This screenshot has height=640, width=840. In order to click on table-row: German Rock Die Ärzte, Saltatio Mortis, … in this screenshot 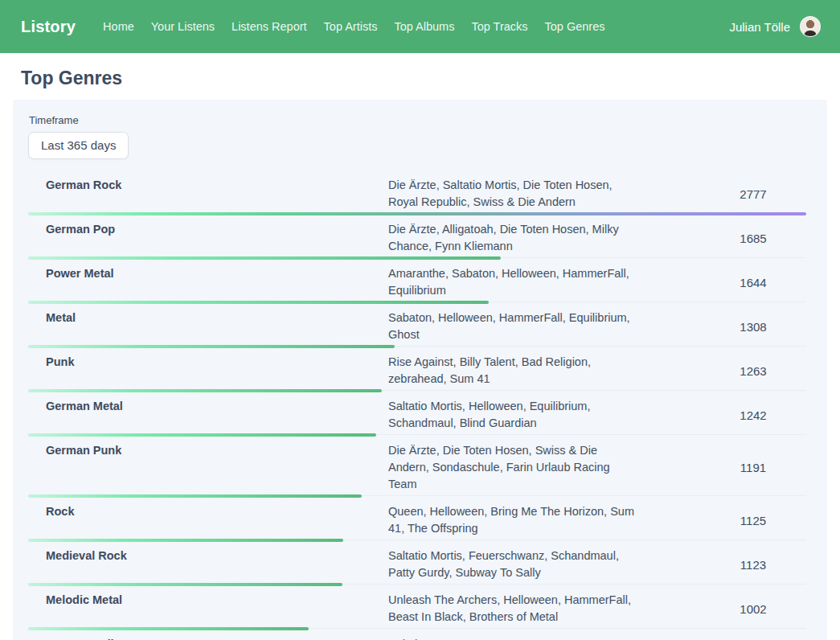, I will do `click(417, 191)`.